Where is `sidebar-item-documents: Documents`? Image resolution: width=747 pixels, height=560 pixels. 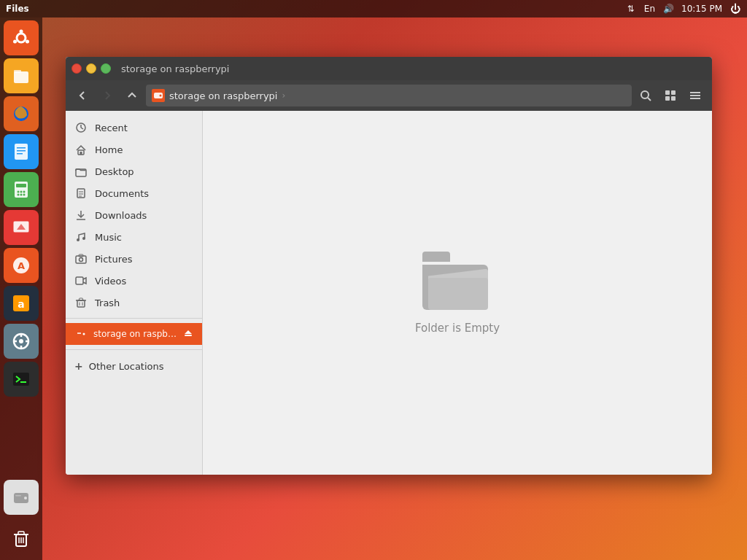 sidebar-item-documents: Documents is located at coordinates (134, 193).